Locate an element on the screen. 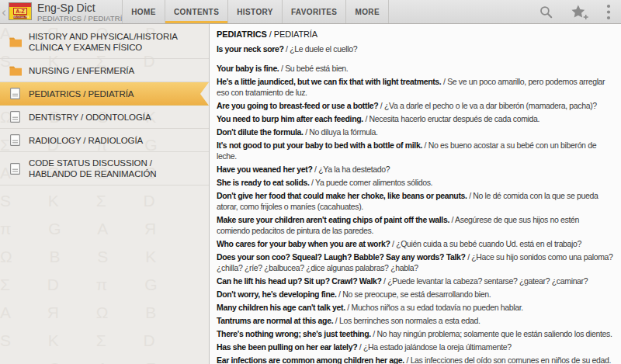  phrase-entry: Does your son coo? Squeal? Laugh? Babble… is located at coordinates (415, 262).